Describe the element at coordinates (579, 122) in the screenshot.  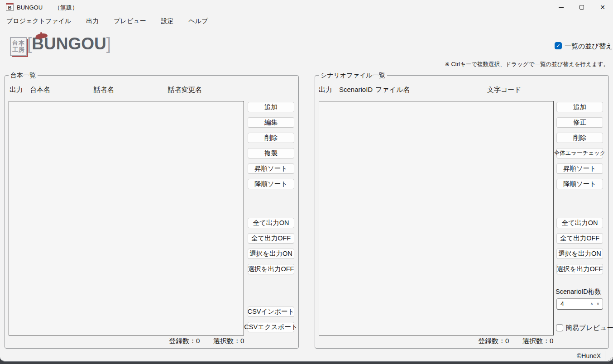
I see `scenario-fix-button: 修正` at that location.